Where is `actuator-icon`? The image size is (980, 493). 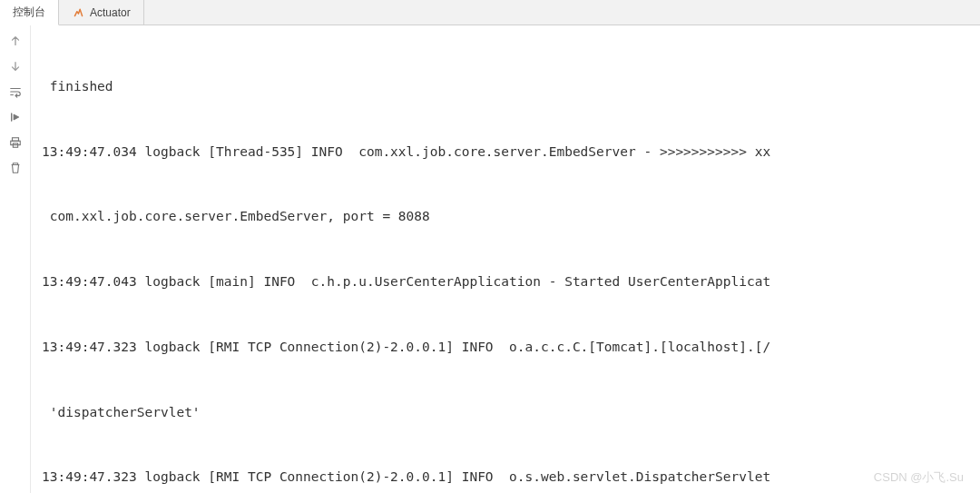 actuator-icon is located at coordinates (78, 13).